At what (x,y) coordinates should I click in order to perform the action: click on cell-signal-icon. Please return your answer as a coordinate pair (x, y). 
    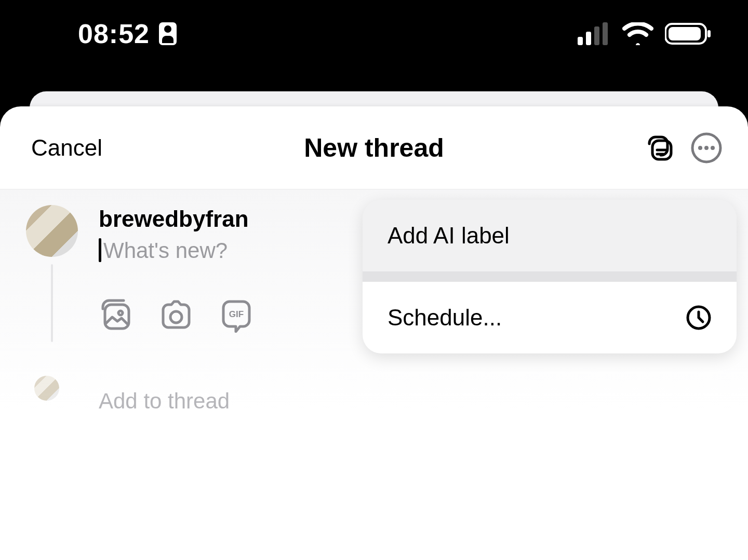
    Looking at the image, I should click on (594, 34).